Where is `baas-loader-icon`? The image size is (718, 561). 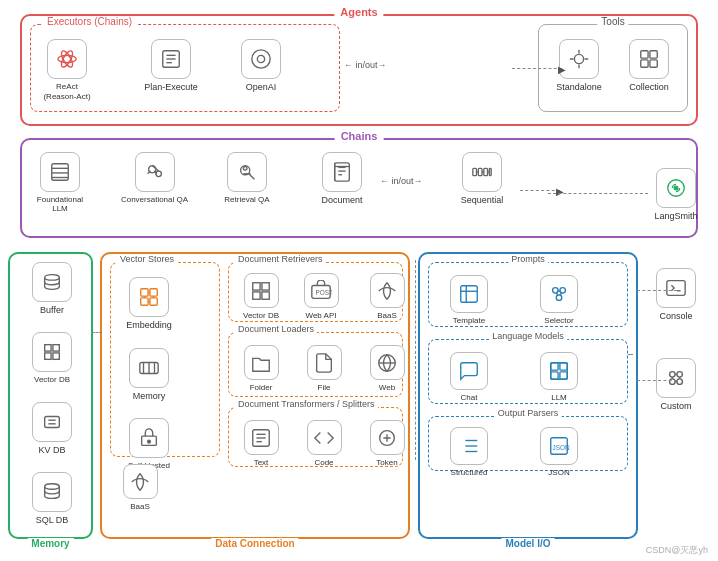 baas-loader-icon is located at coordinates (140, 482).